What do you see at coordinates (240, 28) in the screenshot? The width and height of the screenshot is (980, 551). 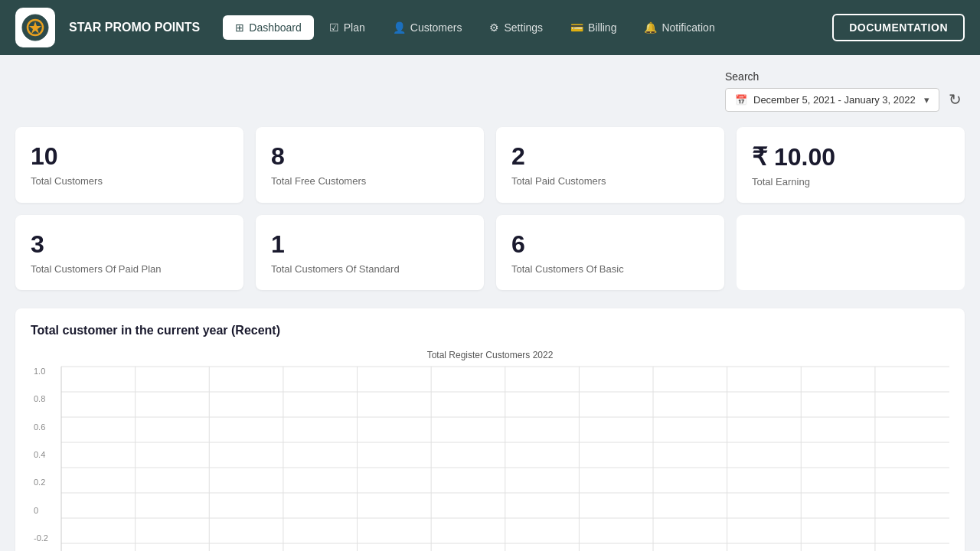 I see `dashboard-icon: ⊞` at bounding box center [240, 28].